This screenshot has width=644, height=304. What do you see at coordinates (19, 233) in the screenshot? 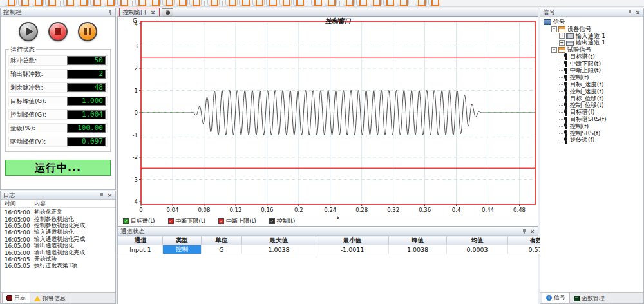
I see `log-entry-time: 16:05:00` at bounding box center [19, 233].